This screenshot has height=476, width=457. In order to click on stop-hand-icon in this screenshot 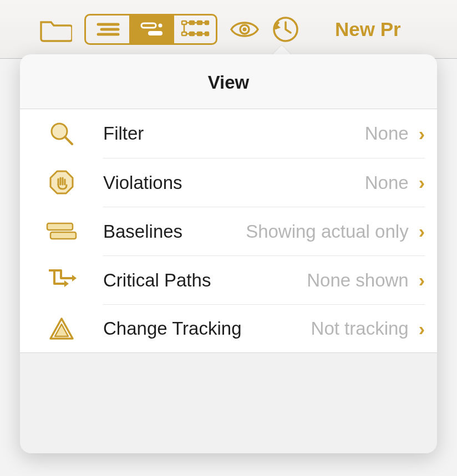, I will do `click(62, 182)`.